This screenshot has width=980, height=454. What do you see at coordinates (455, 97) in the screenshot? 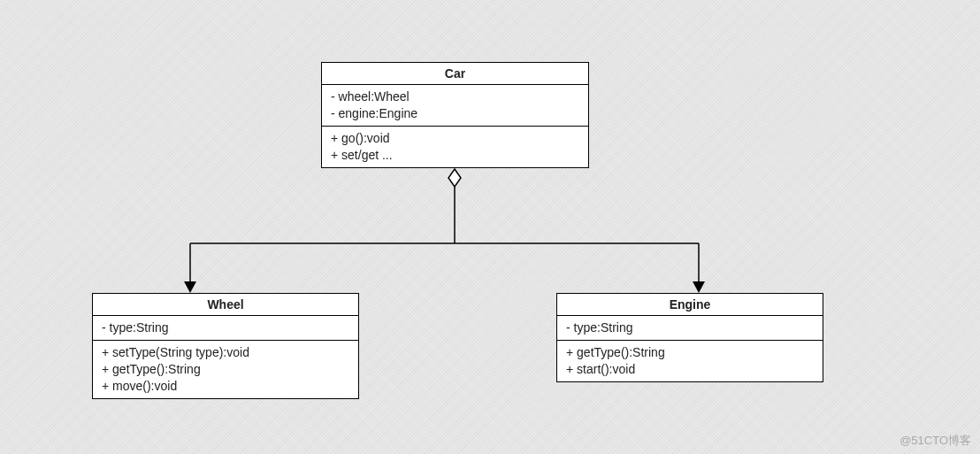
I see `class-attribute: - wheel:Wheel` at bounding box center [455, 97].